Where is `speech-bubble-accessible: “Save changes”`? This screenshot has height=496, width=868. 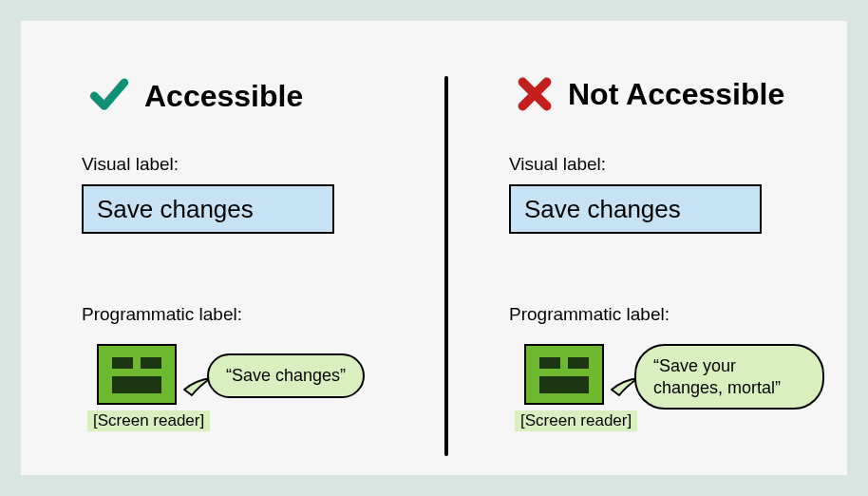 speech-bubble-accessible: “Save changes” is located at coordinates (286, 376).